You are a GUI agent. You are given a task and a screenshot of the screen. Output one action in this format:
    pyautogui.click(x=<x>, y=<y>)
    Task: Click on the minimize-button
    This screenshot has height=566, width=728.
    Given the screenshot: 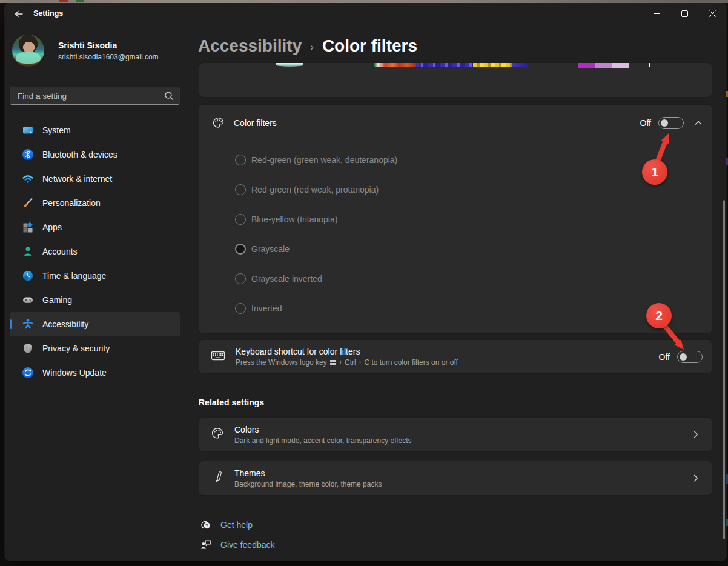 What is the action you would take?
    pyautogui.click(x=657, y=13)
    